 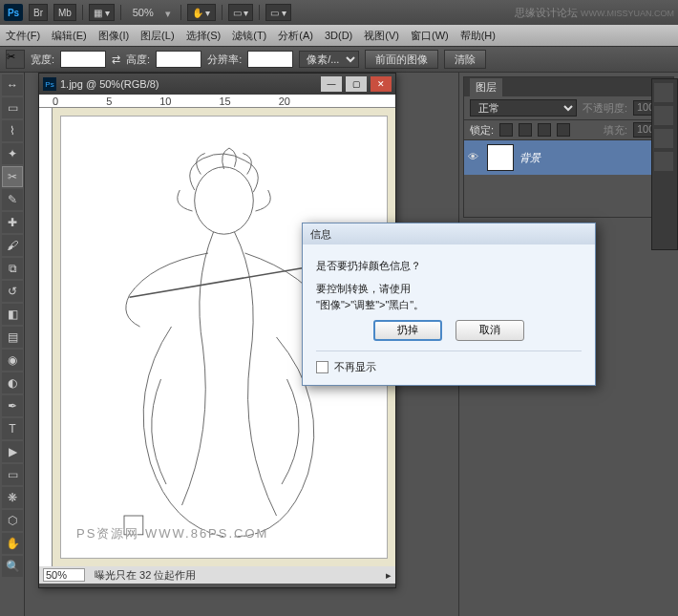 I want to click on collapsed-panel-strip, so click(x=665, y=164).